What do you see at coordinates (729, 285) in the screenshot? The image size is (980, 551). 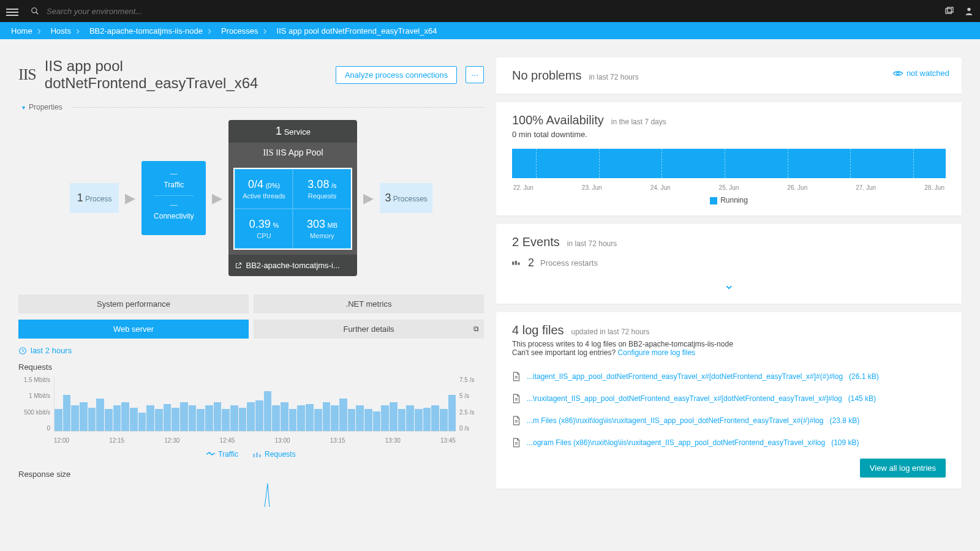 I see `chevron-down-icon: ⌄` at bounding box center [729, 285].